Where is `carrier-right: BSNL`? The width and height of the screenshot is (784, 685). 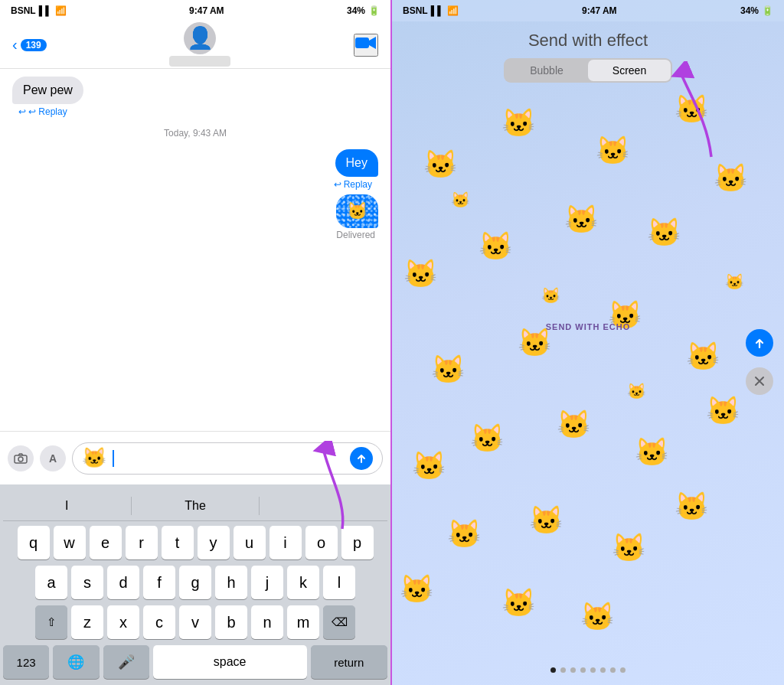
carrier-right: BSNL is located at coordinates (415, 11).